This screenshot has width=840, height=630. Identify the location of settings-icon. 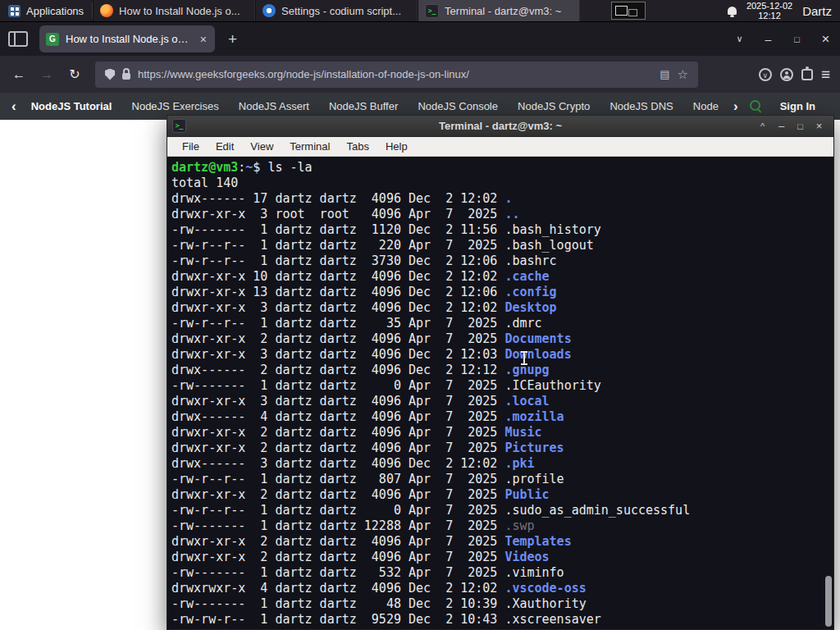
(269, 11).